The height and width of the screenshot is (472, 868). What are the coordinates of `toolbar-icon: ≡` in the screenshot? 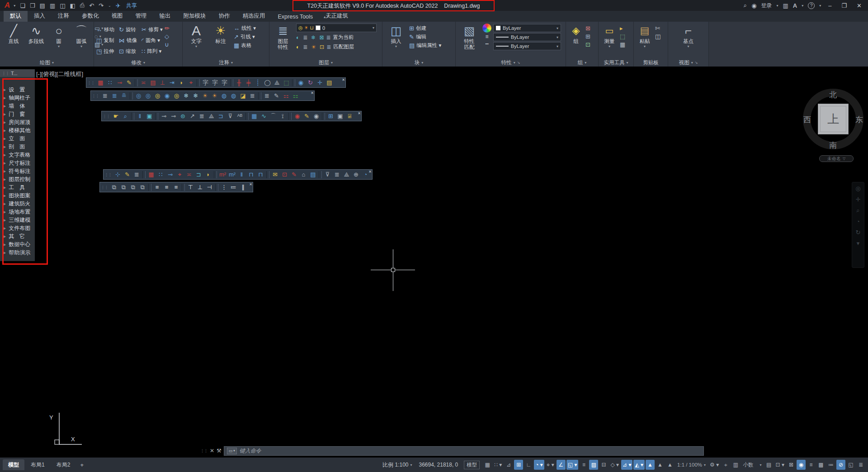 It's located at (166, 187).